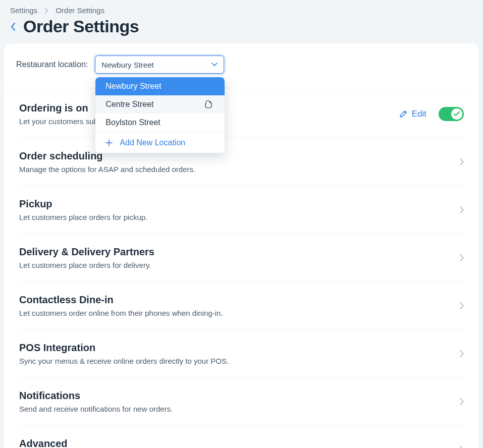  I want to click on section-title: Notifications, so click(239, 396).